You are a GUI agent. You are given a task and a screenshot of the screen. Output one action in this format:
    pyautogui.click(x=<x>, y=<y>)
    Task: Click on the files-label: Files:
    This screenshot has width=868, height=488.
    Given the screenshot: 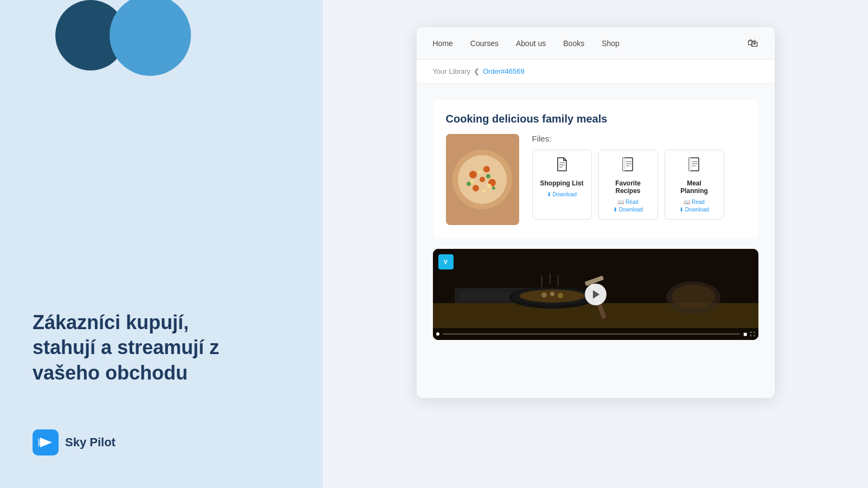 What is the action you would take?
    pyautogui.click(x=639, y=139)
    